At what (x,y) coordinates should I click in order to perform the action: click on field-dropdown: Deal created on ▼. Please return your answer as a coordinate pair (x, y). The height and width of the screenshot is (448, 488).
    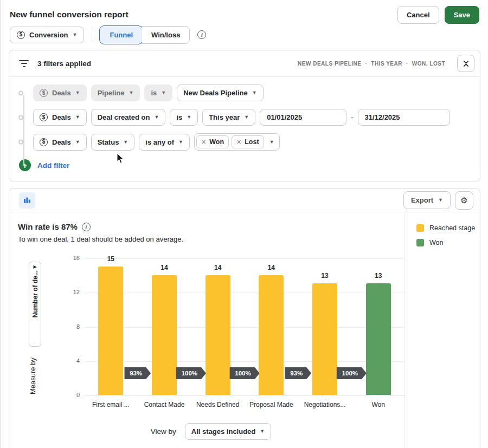
    Looking at the image, I should click on (129, 117).